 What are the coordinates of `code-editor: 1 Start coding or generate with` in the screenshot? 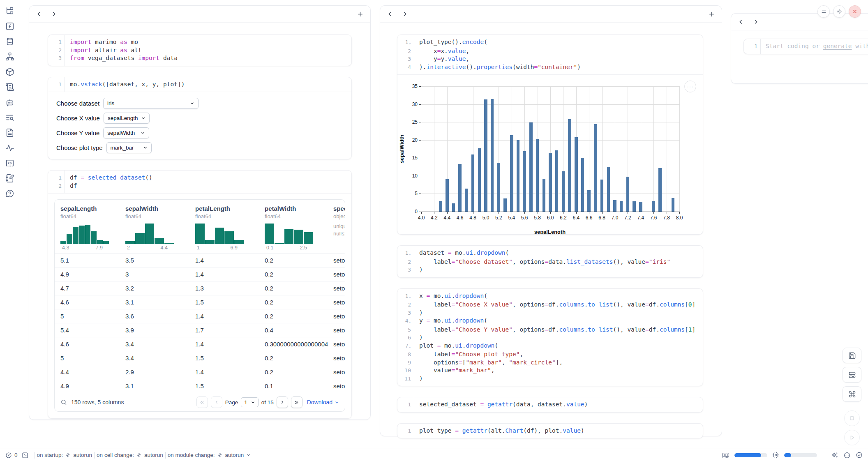 It's located at (806, 46).